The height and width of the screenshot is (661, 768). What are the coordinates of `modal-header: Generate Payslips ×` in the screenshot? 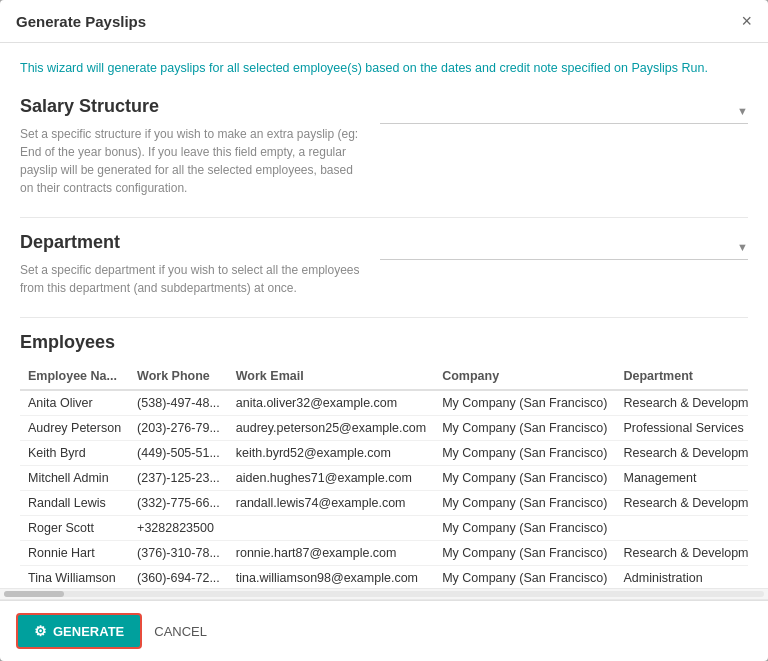 It's located at (384, 22).